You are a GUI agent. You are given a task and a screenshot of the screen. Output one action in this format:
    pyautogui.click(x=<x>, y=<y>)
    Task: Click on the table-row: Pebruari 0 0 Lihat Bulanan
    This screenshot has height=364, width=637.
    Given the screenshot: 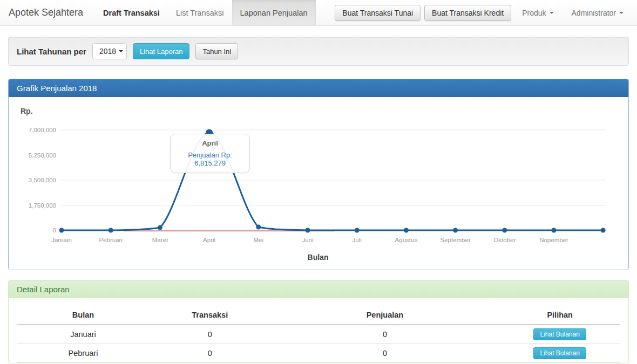 What is the action you would take?
    pyautogui.click(x=318, y=354)
    